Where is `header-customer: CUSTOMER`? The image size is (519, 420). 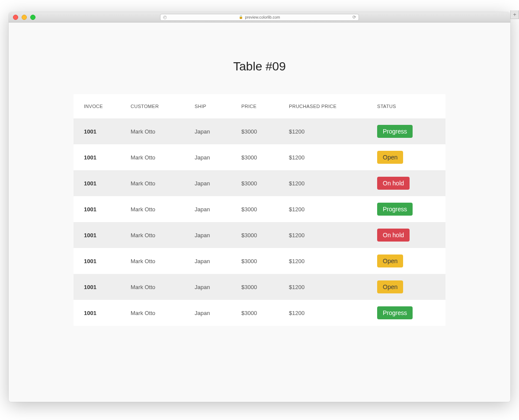 header-customer: CUSTOMER is located at coordinates (157, 106).